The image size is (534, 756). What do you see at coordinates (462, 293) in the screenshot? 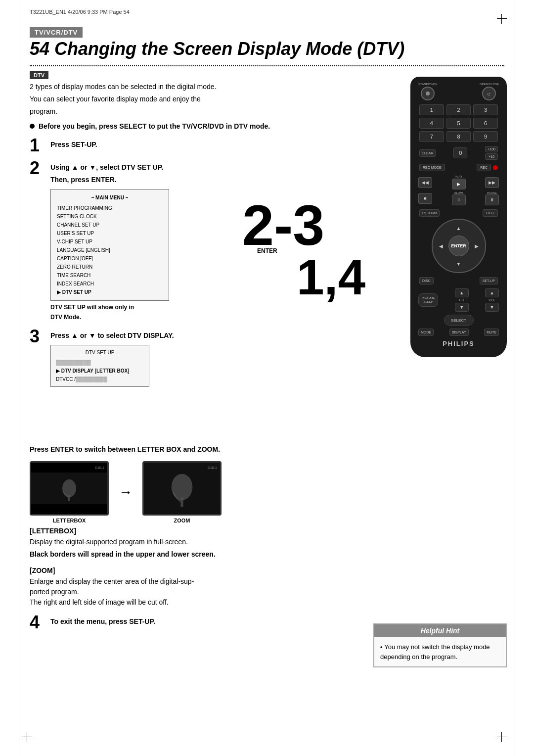
I see `ch-up-button: ▲` at bounding box center [462, 293].